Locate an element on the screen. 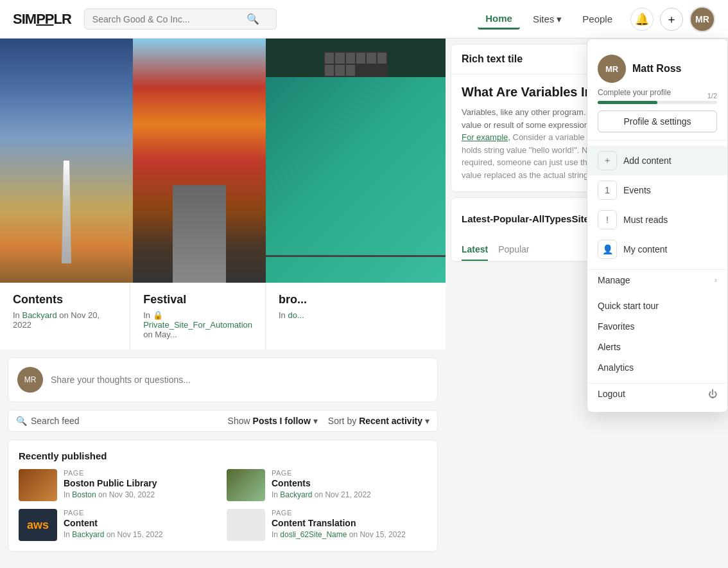 The width and height of the screenshot is (728, 568). favorites-item: Favorites is located at coordinates (657, 326).